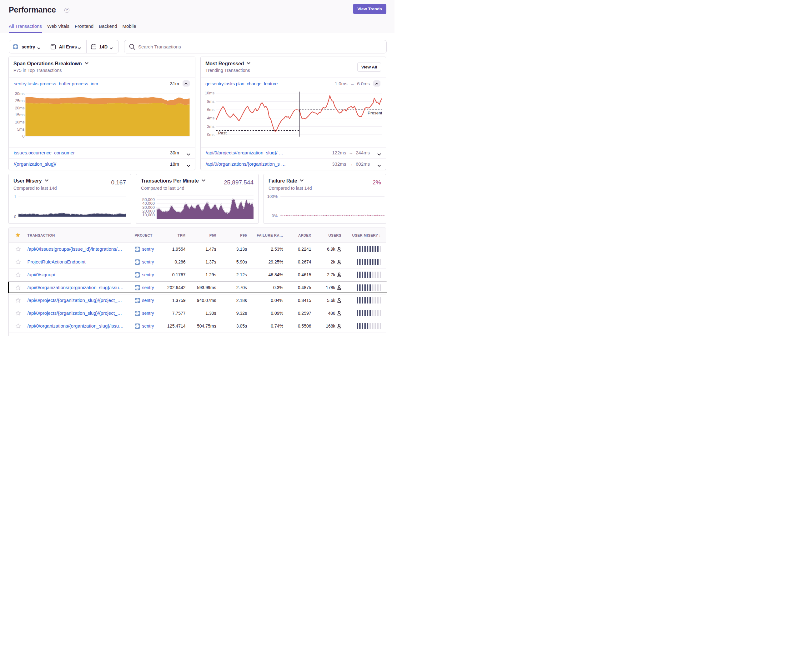  What do you see at coordinates (211, 110) in the screenshot?
I see `svg-text: 6ms` at bounding box center [211, 110].